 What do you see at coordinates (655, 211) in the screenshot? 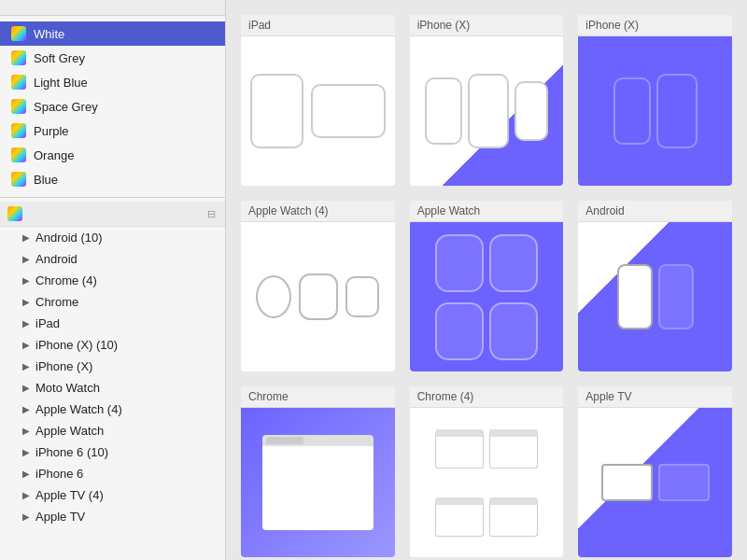
I see `card-title: Android` at bounding box center [655, 211].